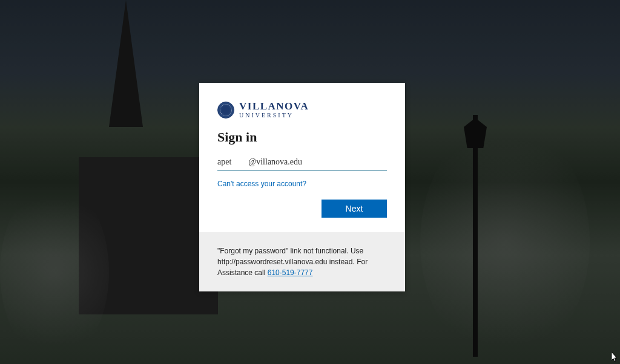 This screenshot has height=364, width=620. What do you see at coordinates (226, 110) in the screenshot?
I see `university-seal-icon` at bounding box center [226, 110].